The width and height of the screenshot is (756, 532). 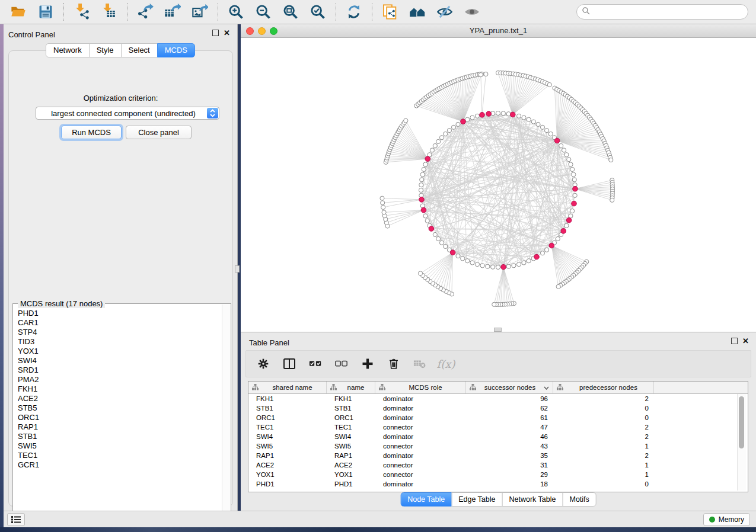 I want to click on close-table-panel-icon: ✕, so click(x=746, y=341).